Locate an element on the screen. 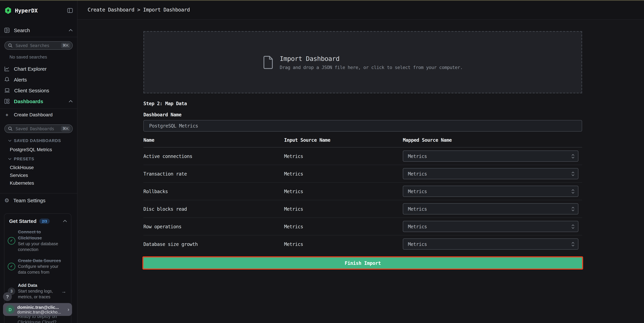 This screenshot has height=323, width=644. json-dropzone: Import Dashboard Drag and drop a JSON fi… is located at coordinates (363, 62).